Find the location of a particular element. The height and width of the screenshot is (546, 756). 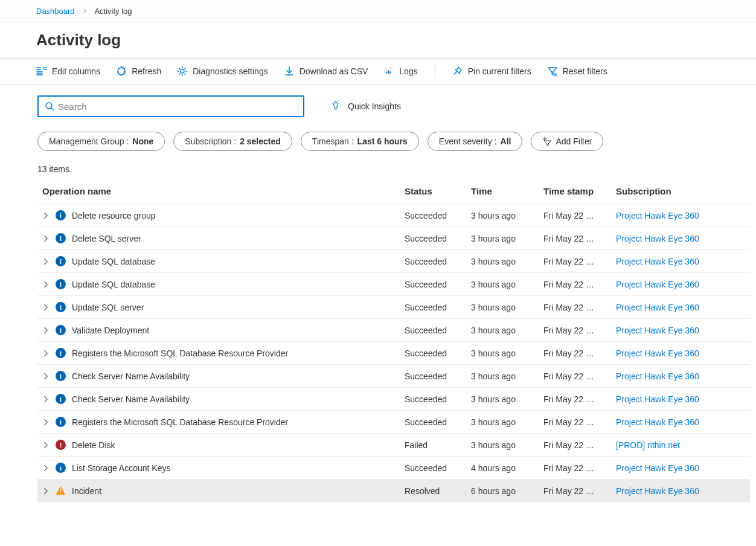

table-row: iValidate DeploymentSucceeded3 hours ago… is located at coordinates (394, 330).